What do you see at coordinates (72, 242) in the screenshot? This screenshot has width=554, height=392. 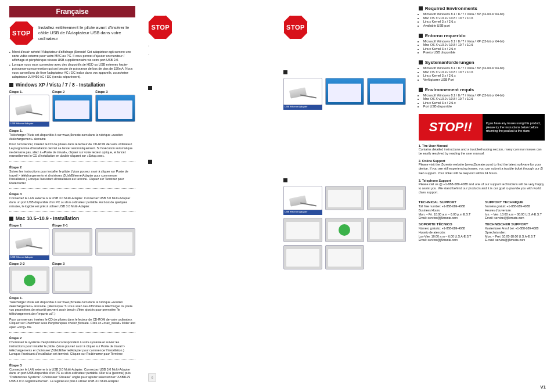 I see `mac-steps-top: Étape 1 USB Ethernet Adapter Étape 2-1` at bounding box center [72, 242].